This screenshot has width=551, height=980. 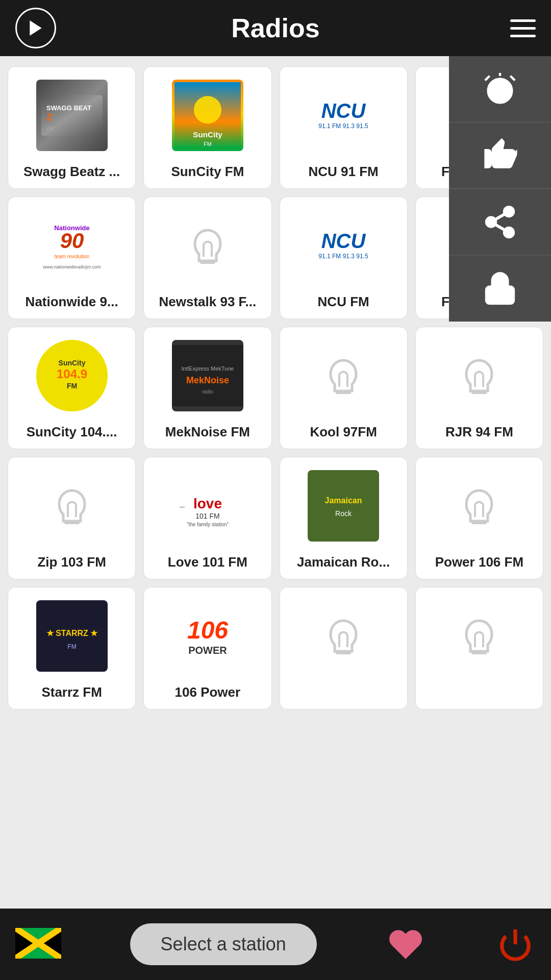 I want to click on station-card: Newstalk 93 F..., so click(x=207, y=258).